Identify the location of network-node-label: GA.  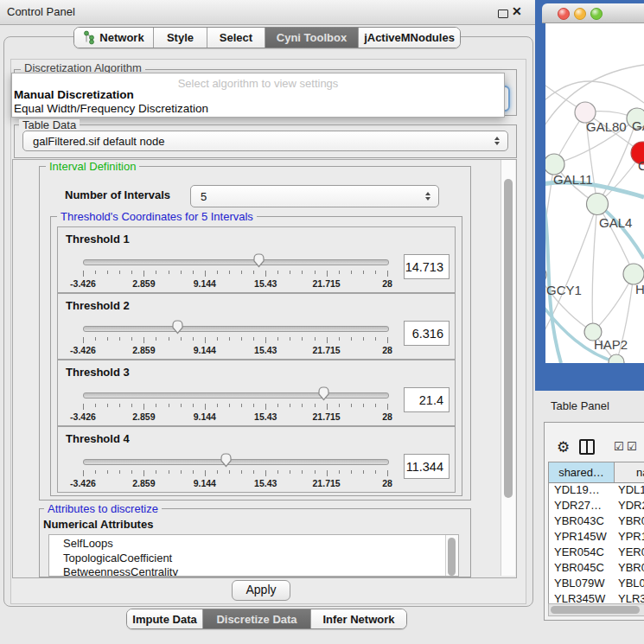
(638, 126).